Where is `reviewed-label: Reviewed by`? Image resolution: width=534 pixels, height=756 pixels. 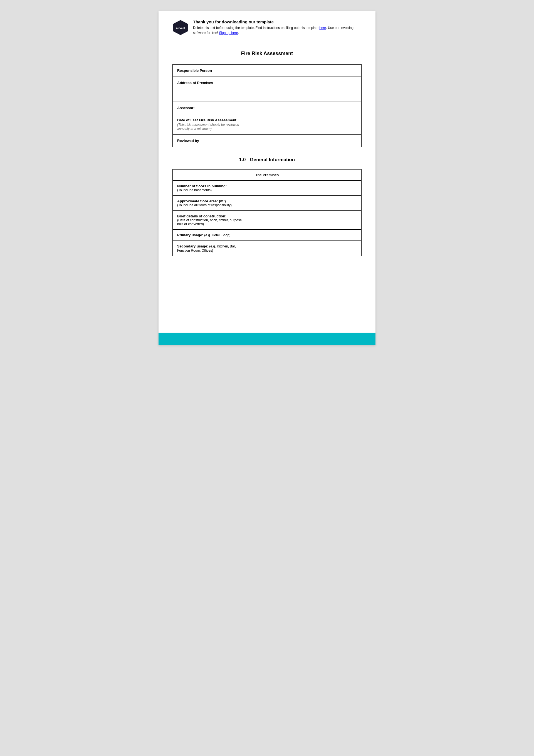 reviewed-label: Reviewed by is located at coordinates (188, 141).